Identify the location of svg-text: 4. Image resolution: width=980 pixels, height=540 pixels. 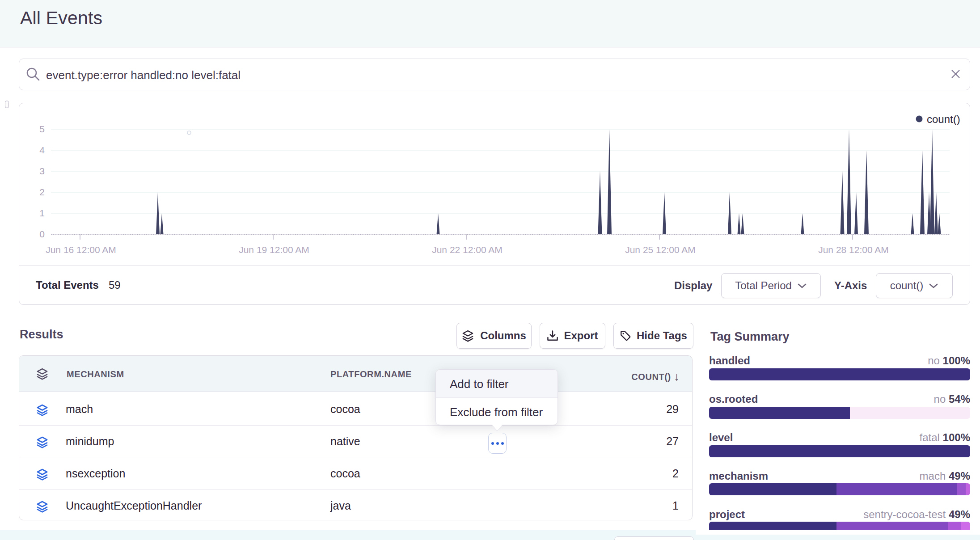
(42, 150).